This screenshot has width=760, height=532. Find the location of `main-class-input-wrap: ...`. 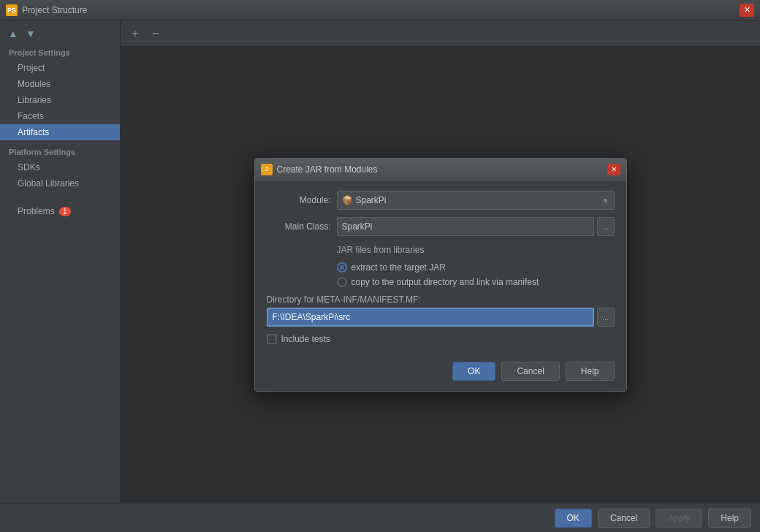

main-class-input-wrap: ... is located at coordinates (476, 227).